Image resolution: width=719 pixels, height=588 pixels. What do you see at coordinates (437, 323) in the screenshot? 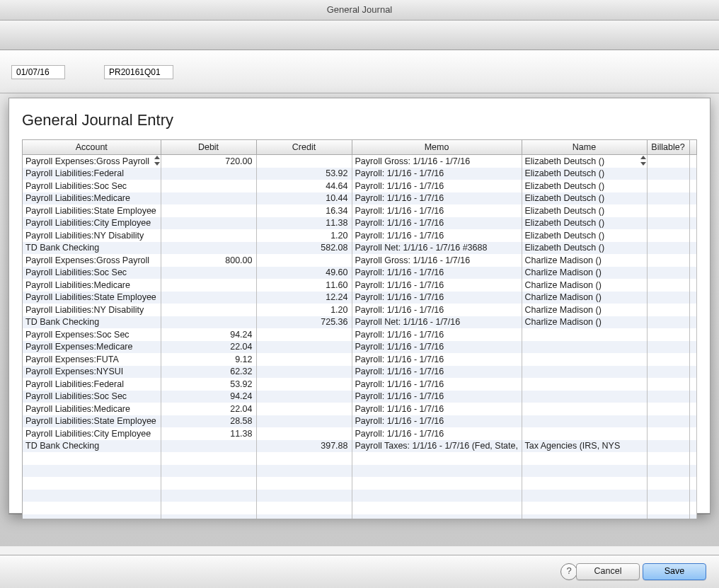
I see `cell-memo: Payroll Net: 1/1/16 - 1/7/16` at bounding box center [437, 323].